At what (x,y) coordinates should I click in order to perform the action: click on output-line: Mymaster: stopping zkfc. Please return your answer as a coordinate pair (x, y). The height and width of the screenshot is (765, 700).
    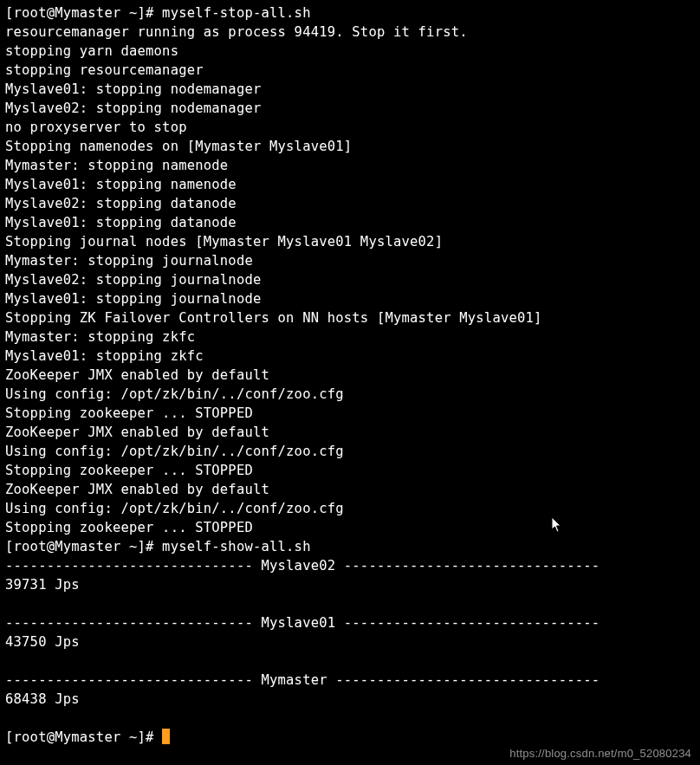
    Looking at the image, I should click on (100, 337).